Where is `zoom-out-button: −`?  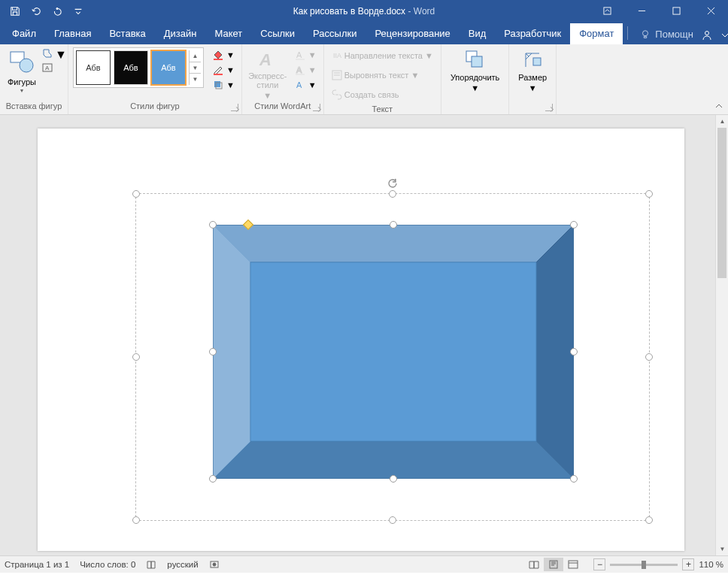 zoom-out-button: − is located at coordinates (599, 564).